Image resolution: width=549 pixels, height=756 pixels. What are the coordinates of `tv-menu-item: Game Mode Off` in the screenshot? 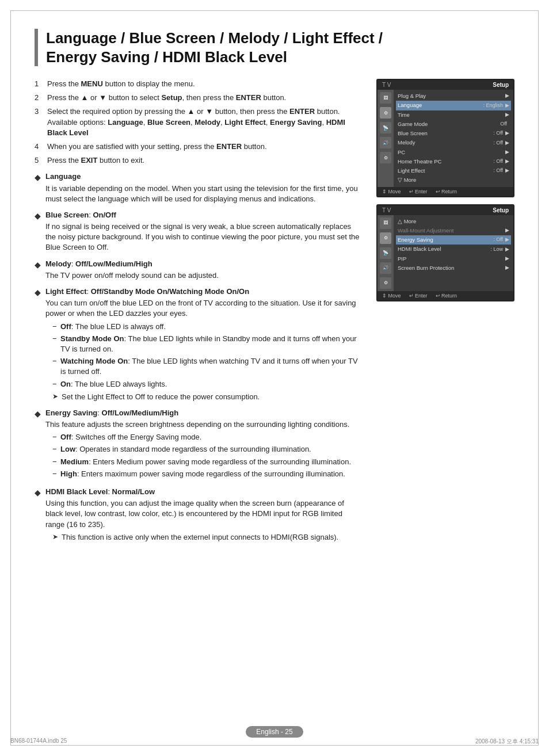 It's located at (453, 124).